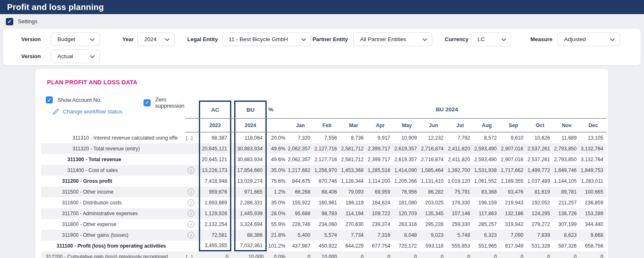 The height and width of the screenshot is (258, 644). I want to click on month-value: 1,849,753, so click(593, 170).